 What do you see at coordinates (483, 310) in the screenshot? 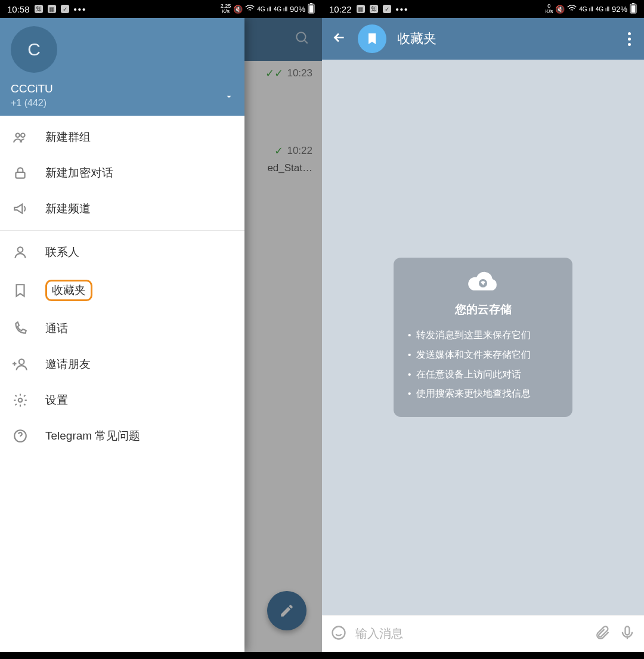
I see `cloud-card-title: 您的云存储` at bounding box center [483, 310].